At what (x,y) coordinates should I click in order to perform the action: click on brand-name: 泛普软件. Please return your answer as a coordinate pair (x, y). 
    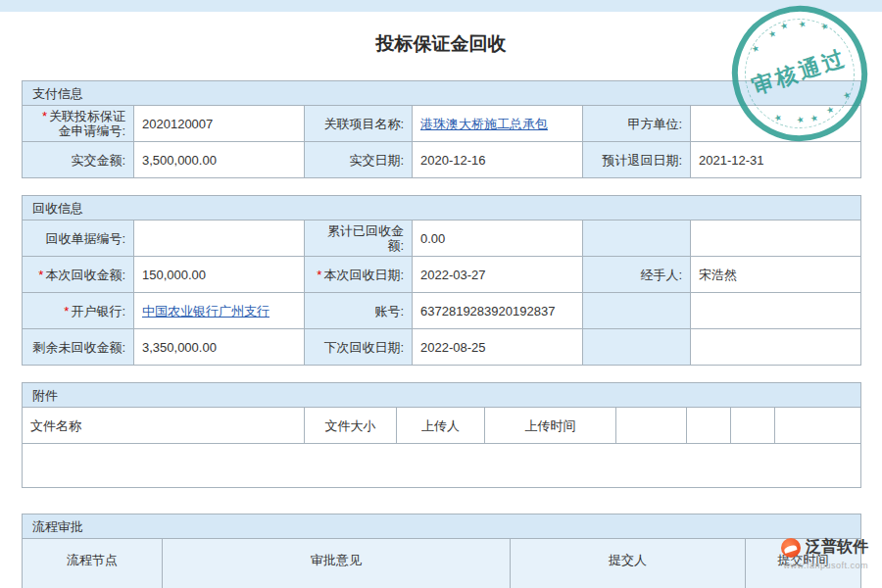
    Looking at the image, I should click on (837, 547).